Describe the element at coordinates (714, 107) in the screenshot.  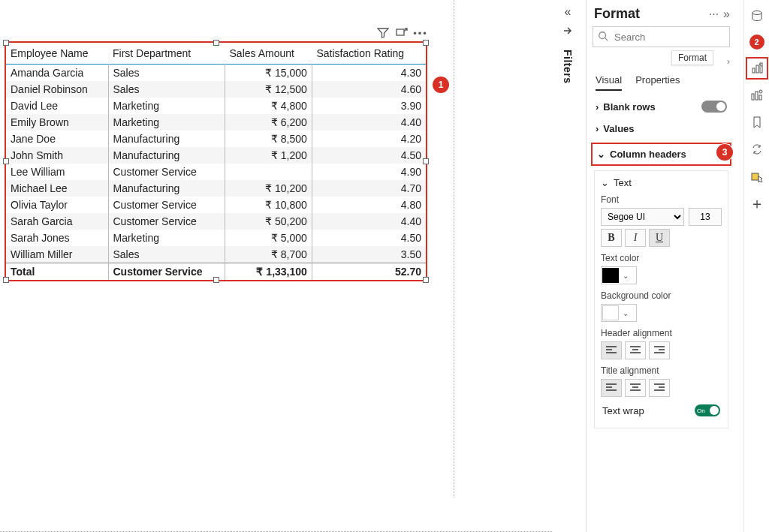
I see `blank-rows-toggle: Off` at that location.